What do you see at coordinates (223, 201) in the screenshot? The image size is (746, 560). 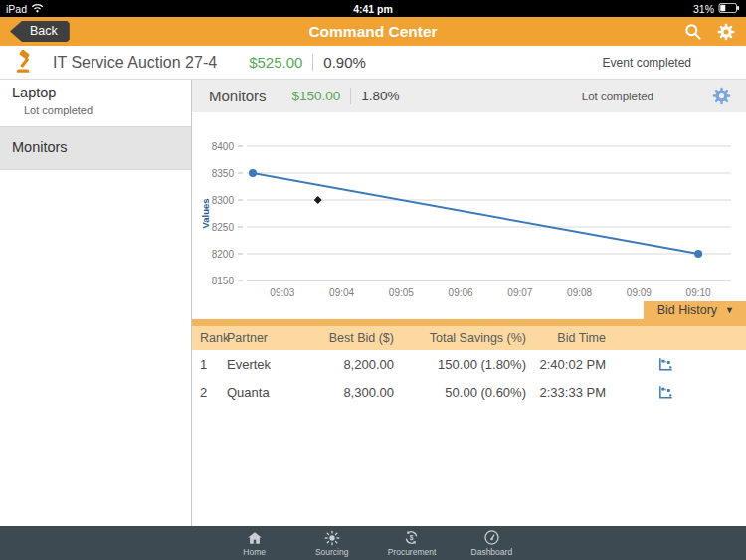 I see `svg-text: 8300` at bounding box center [223, 201].